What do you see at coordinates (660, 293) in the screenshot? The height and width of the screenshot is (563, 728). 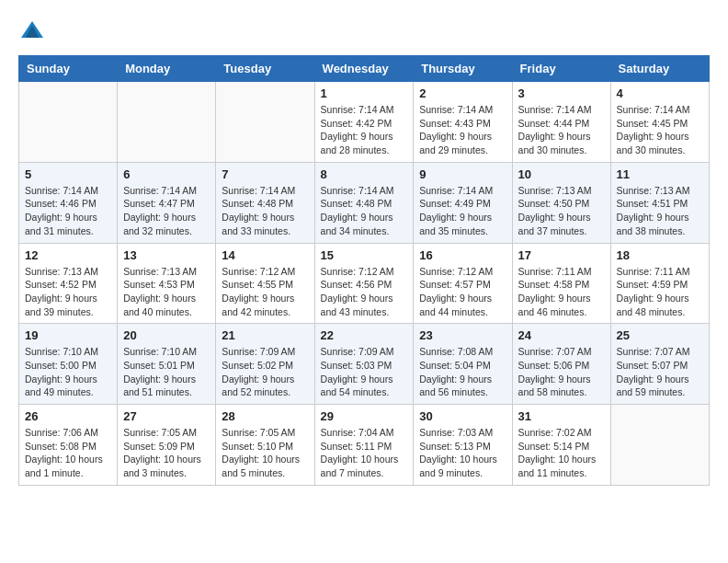 I see `day-detail: Sunrise: 7:11 AM Sunset: 4:59 PM Dayligh…` at bounding box center [660, 293].